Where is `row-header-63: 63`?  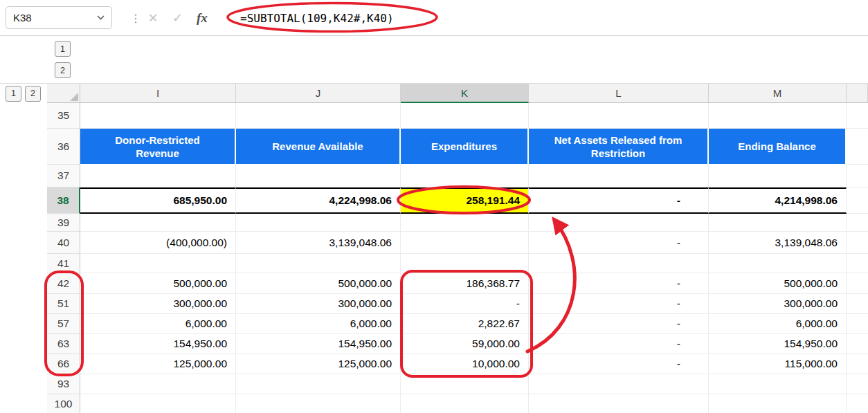
row-header-63: 63 is located at coordinates (64, 345).